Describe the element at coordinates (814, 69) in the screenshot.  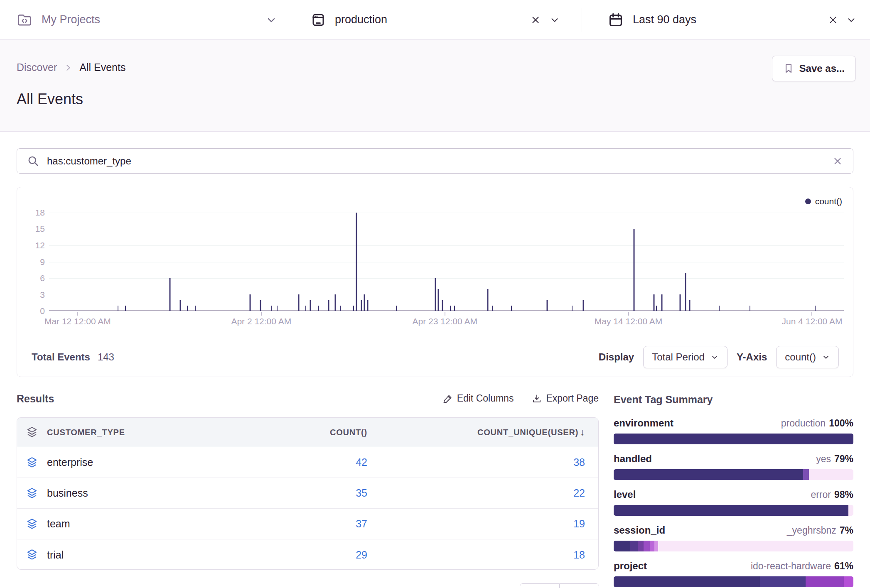
I see `save-as-button: Save as...` at that location.